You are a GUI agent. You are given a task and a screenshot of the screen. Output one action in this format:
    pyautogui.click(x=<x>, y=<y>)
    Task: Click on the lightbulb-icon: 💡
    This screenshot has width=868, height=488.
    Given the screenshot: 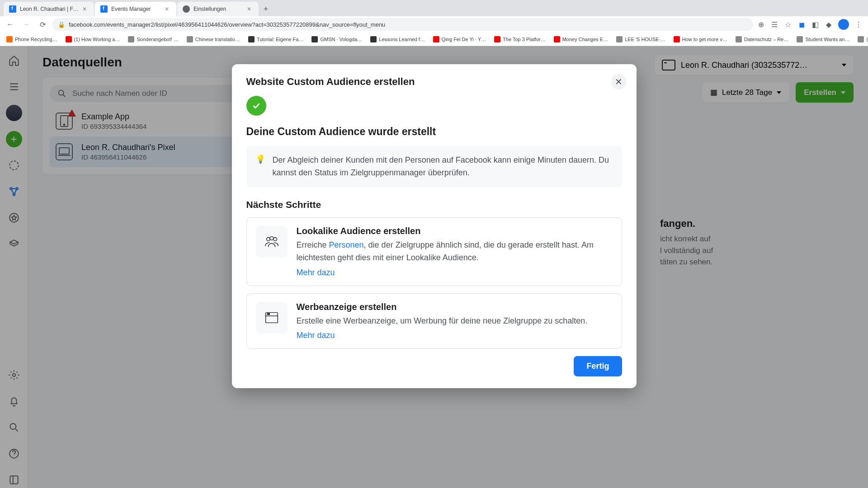 What is the action you would take?
    pyautogui.click(x=260, y=167)
    